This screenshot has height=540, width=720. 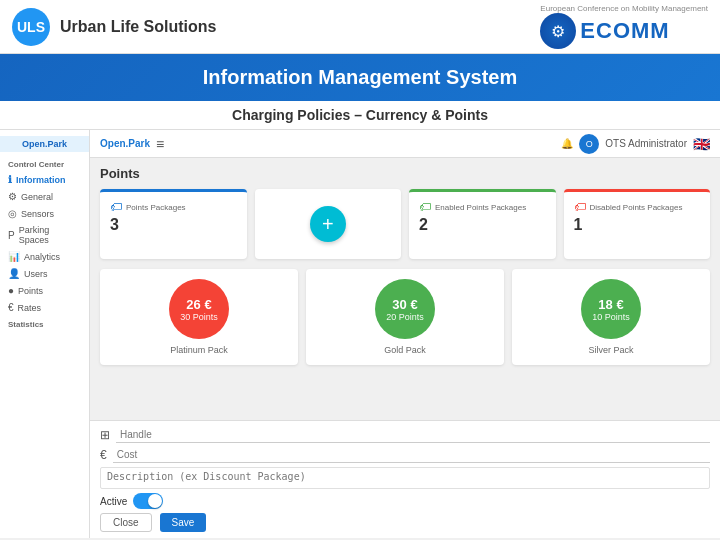 I want to click on description-row, so click(x=405, y=478).